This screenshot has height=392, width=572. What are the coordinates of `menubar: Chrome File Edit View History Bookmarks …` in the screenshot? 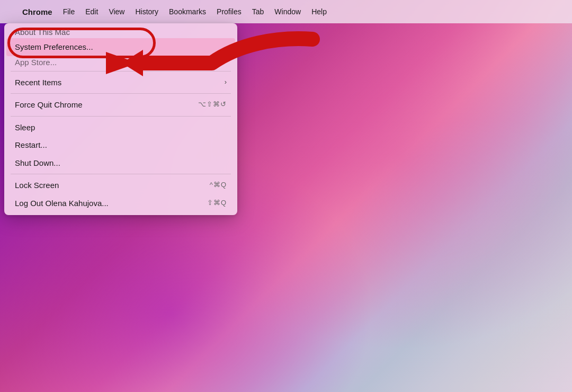 It's located at (286, 12).